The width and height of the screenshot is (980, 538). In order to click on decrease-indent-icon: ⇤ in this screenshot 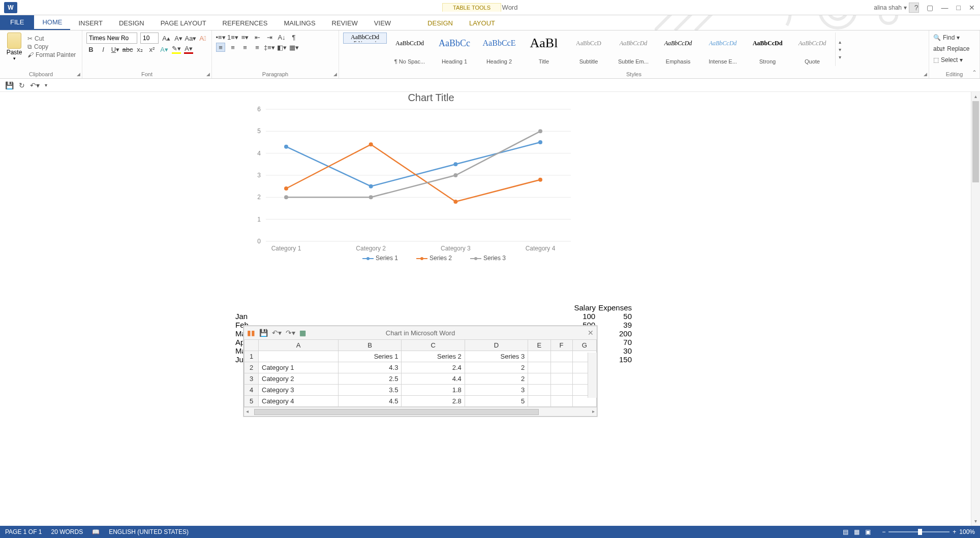, I will do `click(257, 37)`.